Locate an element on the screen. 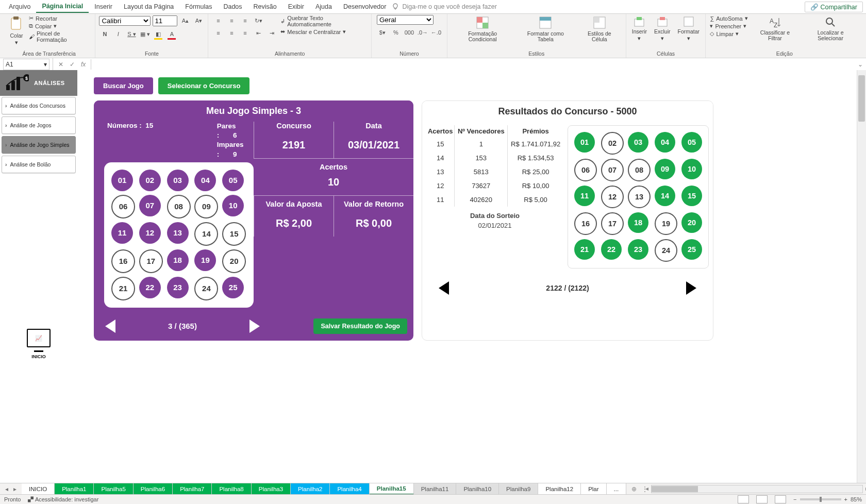 This screenshot has height=504, width=866. menu-formulas: Fórmulas is located at coordinates (198, 7).